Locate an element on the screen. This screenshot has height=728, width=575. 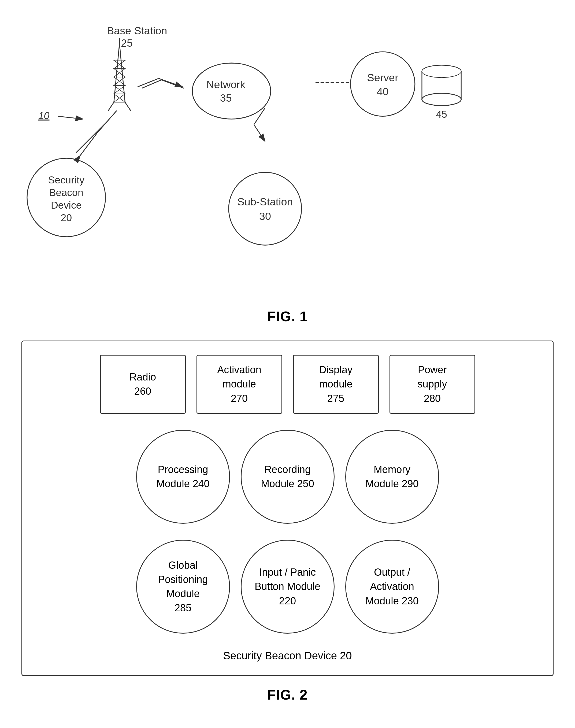
network-label: Network is located at coordinates (226, 84).